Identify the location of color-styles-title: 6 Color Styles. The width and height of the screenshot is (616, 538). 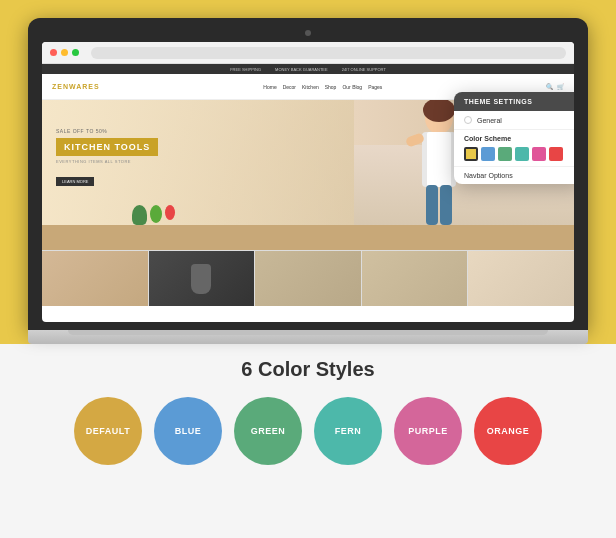
(308, 370).